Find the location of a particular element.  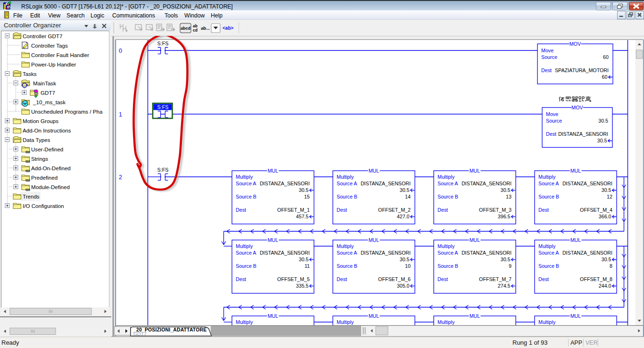

svg-text: Add-On-Defined is located at coordinates (51, 168).